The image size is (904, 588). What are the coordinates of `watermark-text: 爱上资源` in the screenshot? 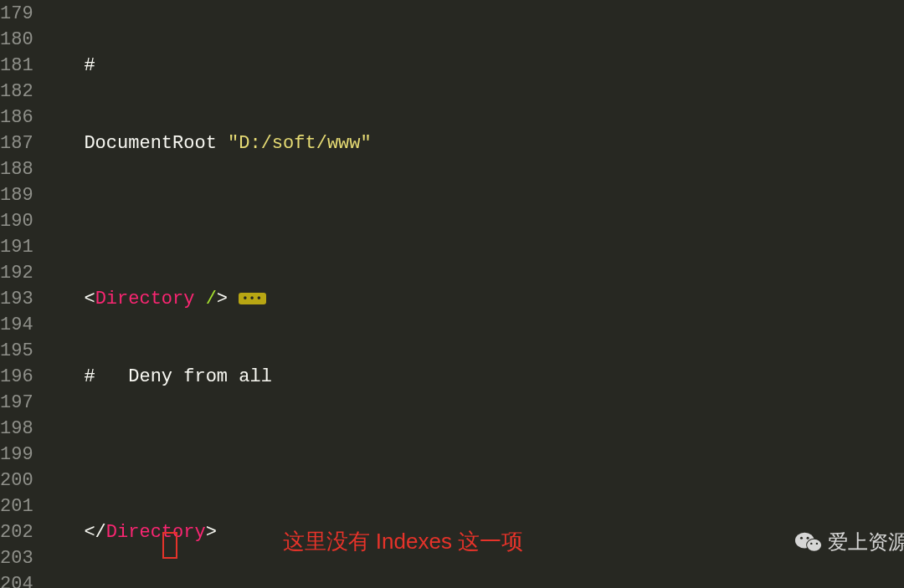 It's located at (865, 542).